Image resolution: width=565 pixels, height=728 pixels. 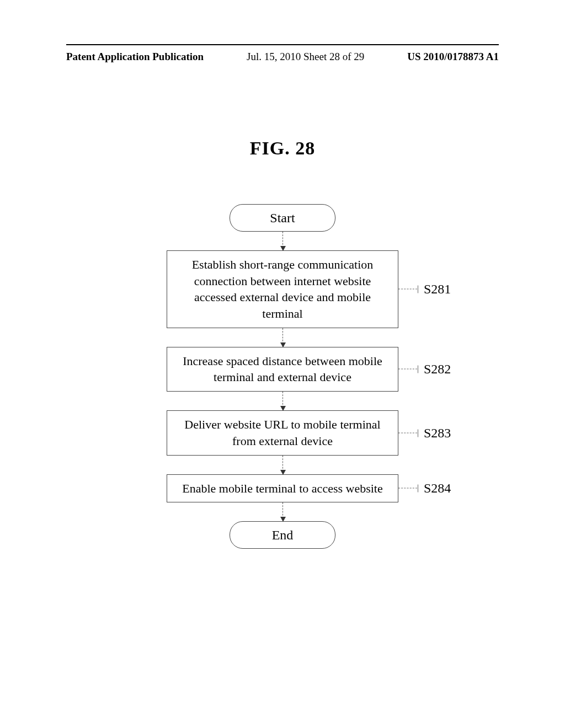 I want to click on header-rule, so click(x=282, y=45).